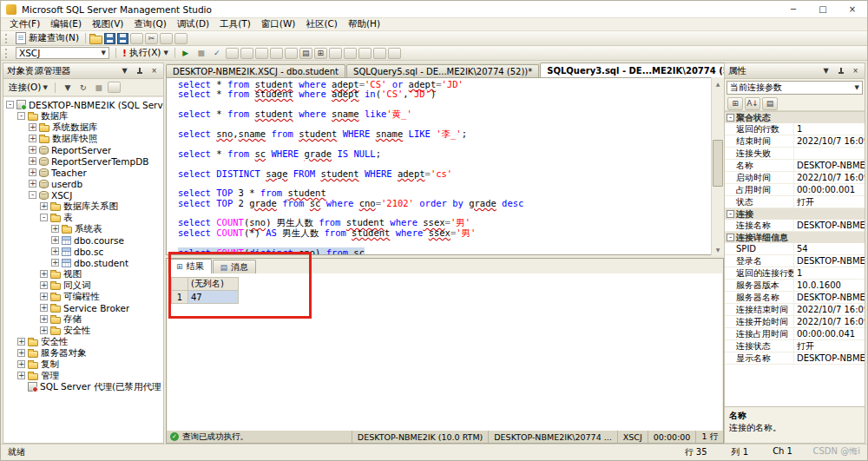  What do you see at coordinates (795, 359) in the screenshot?
I see `property-row: 显示名称DESKTOP-NBME2IK` at bounding box center [795, 359].